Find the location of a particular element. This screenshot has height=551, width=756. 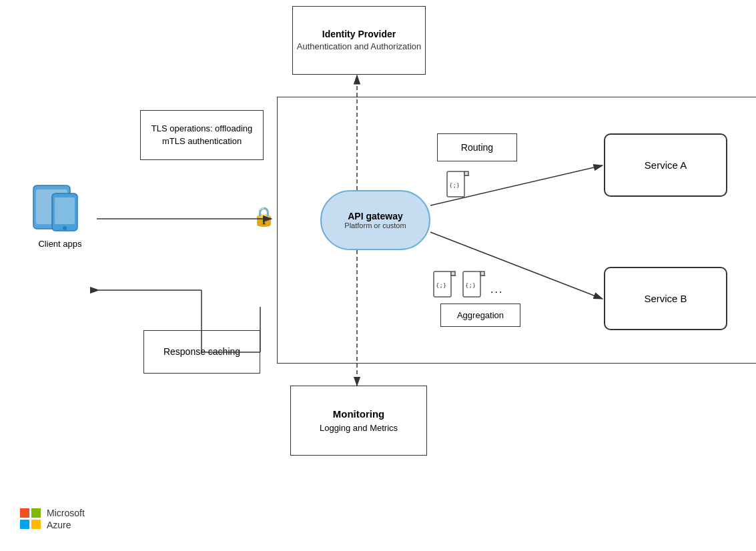

azure-line2: Azure is located at coordinates (65, 525).